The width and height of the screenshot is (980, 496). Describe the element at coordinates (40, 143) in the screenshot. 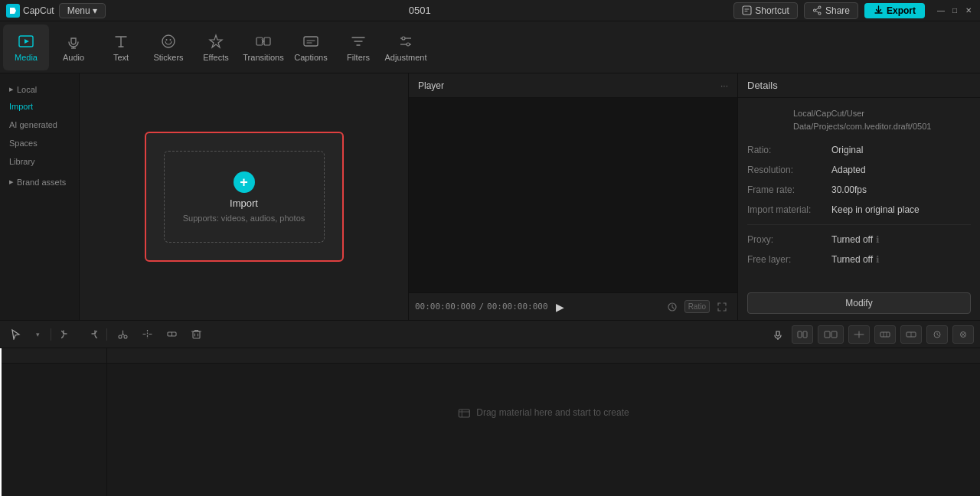

I see `sidebar-item-spaces: Spaces` at that location.